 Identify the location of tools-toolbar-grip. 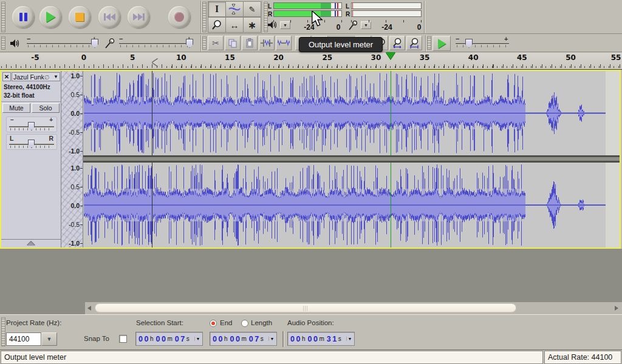
(204, 17).